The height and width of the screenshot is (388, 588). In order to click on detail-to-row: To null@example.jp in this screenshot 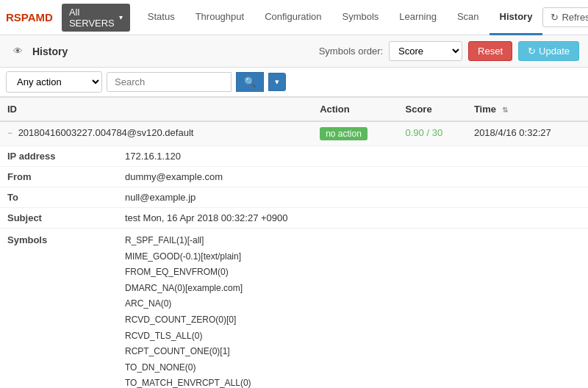, I will do `click(294, 198)`.